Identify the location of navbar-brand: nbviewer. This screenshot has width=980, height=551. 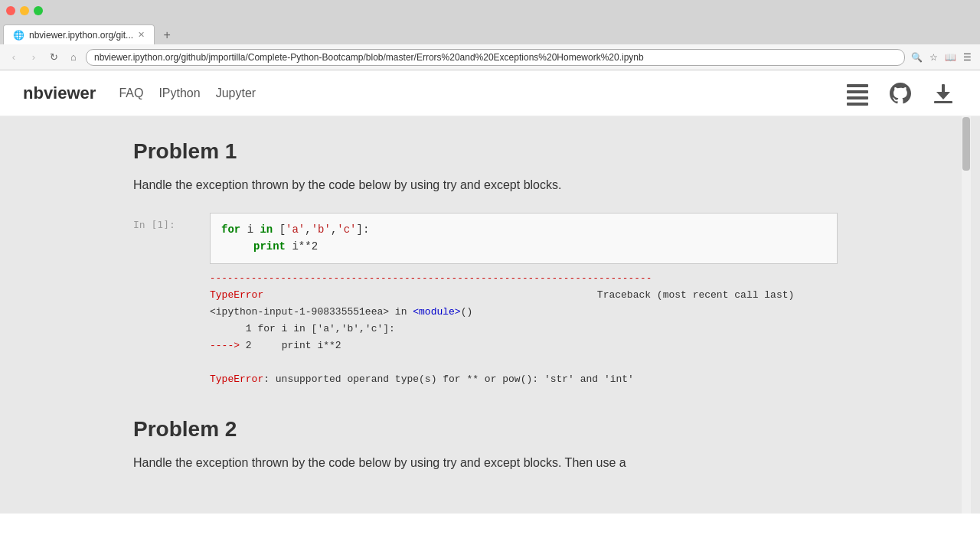
(60, 93).